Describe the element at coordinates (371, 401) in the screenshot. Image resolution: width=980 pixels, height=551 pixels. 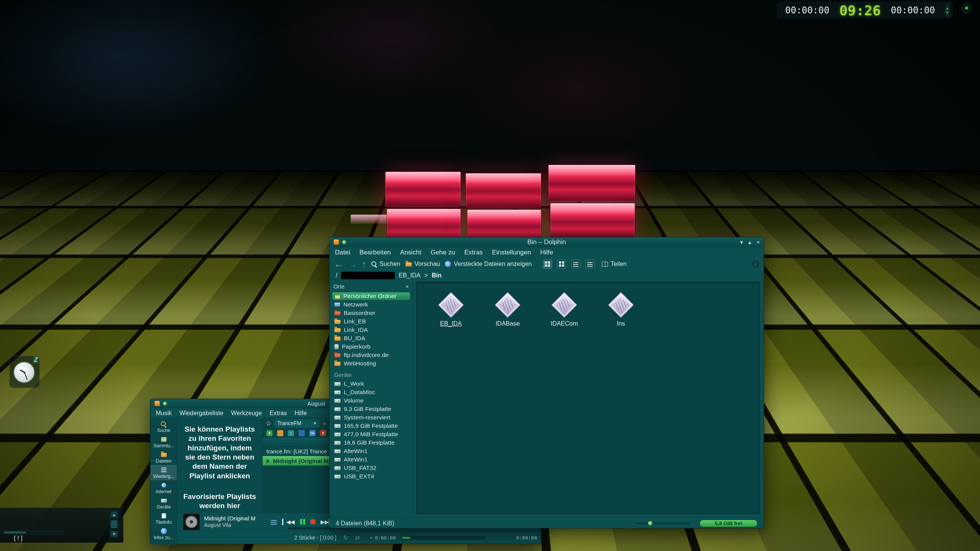
I see `device-volume: Volume` at that location.